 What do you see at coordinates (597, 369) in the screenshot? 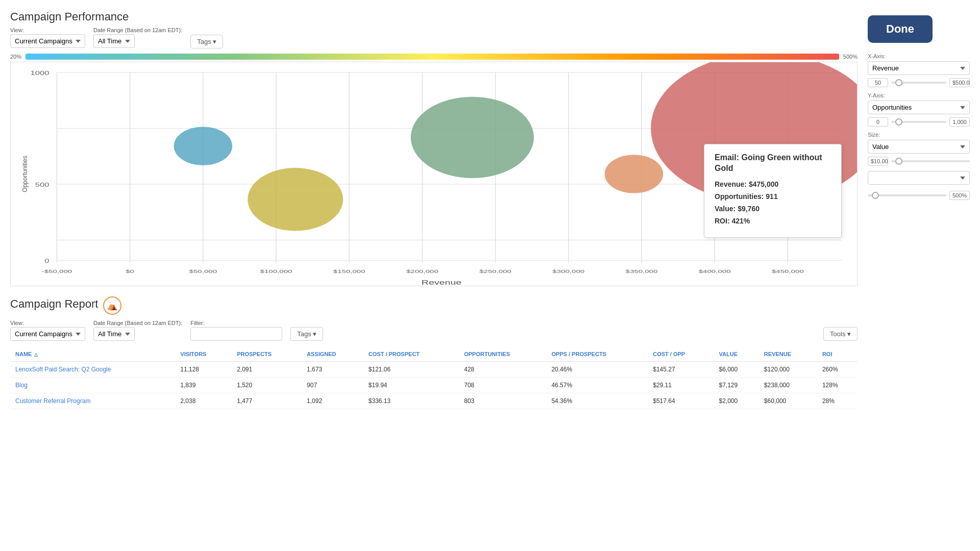
I see `cell-opps_prospects: 20.46%` at bounding box center [597, 369].